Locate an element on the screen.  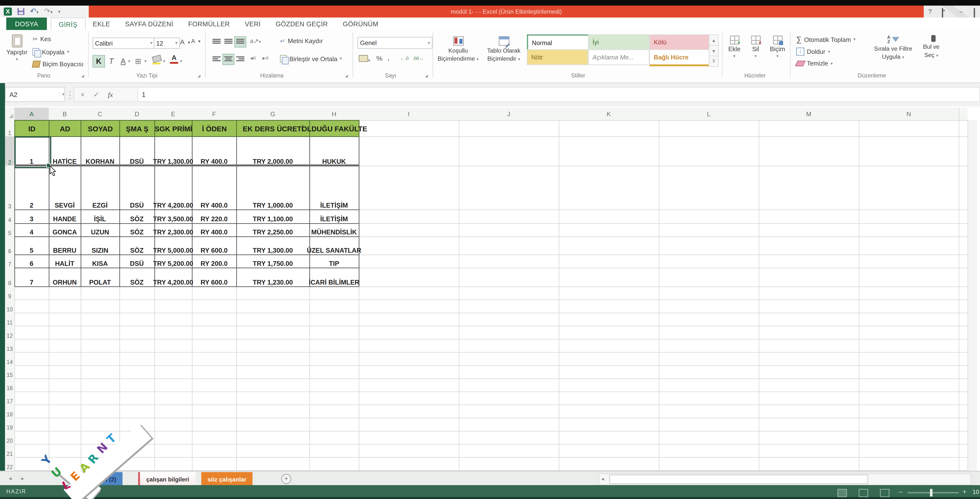
merge-center-button: Birleştir ve Ortala▾ is located at coordinates (311, 59).